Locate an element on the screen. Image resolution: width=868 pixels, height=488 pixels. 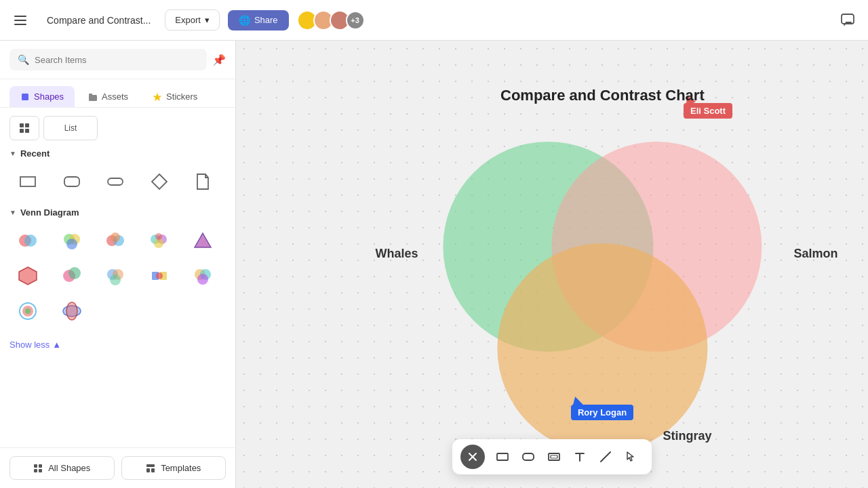
venn-shapes-grid is located at coordinates (118, 276).